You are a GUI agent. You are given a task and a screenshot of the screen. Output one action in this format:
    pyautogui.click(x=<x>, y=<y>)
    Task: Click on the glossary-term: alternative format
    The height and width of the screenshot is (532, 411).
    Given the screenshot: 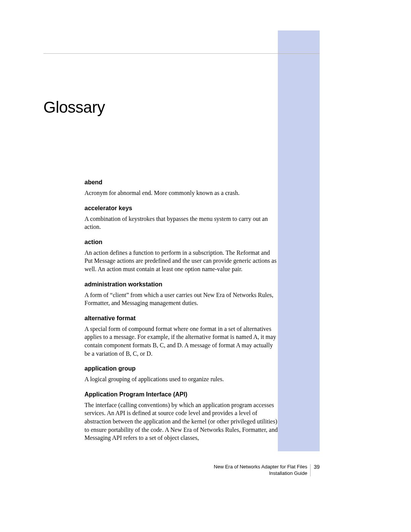 What is the action you would take?
    pyautogui.click(x=182, y=318)
    